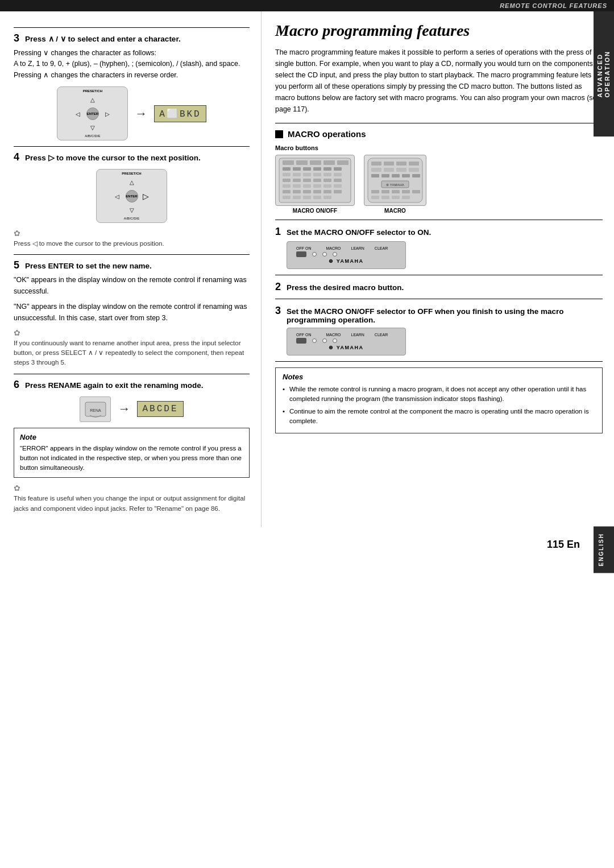 This screenshot has width=614, height=868. Describe the element at coordinates (132, 243) in the screenshot. I see `tip1-text: Press ◁ to move the cursor to the previo…` at that location.